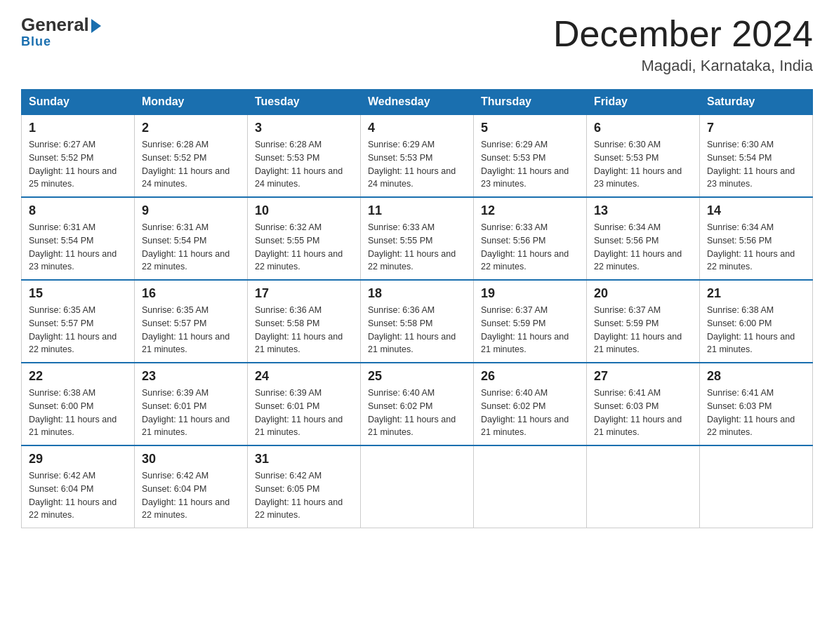 The image size is (834, 644). What do you see at coordinates (417, 45) in the screenshot?
I see `page-header: General Blue December 2024 Magadi, Karna…` at bounding box center [417, 45].